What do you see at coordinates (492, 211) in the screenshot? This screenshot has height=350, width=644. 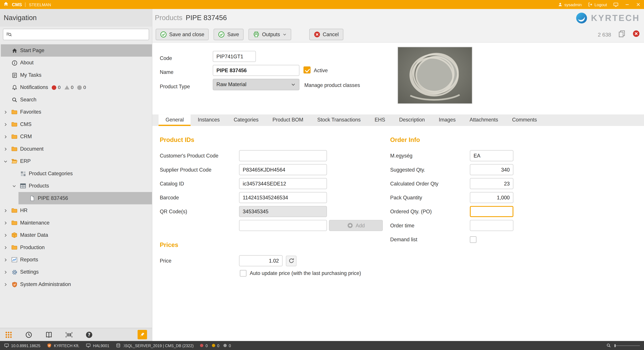 I see `ordered-qty-po-input` at bounding box center [492, 211].